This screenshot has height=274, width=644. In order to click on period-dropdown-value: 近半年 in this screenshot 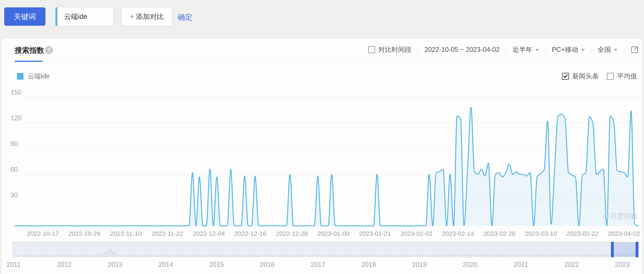, I will do `click(522, 50)`.